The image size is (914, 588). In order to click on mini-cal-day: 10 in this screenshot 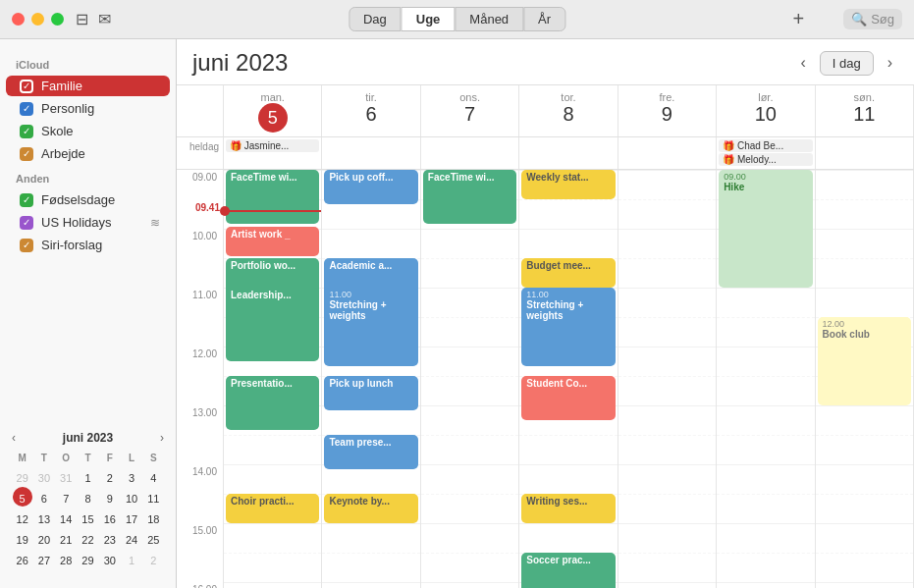, I will do `click(132, 497)`.